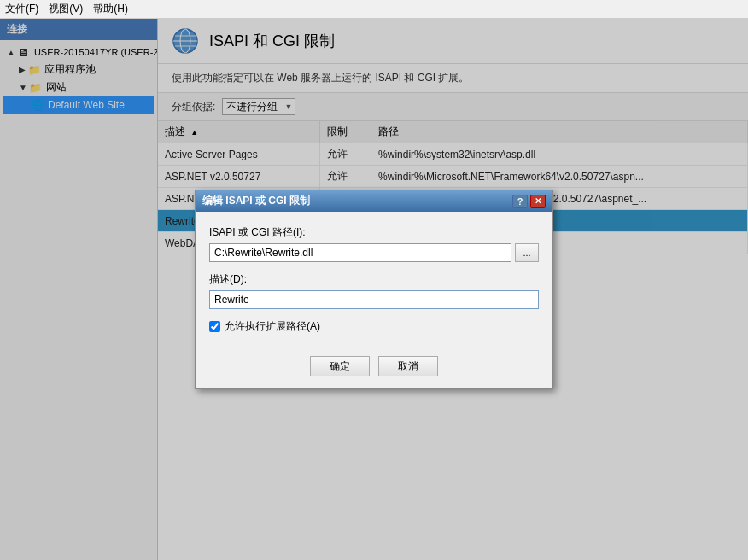 The width and height of the screenshot is (748, 560). What do you see at coordinates (256, 201) in the screenshot?
I see `dialog-title: 编辑 ISAPI 或 CGI 限制` at bounding box center [256, 201].